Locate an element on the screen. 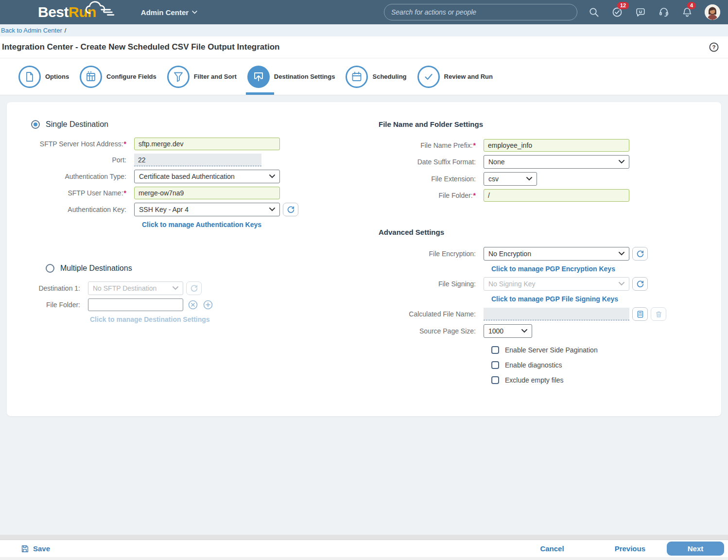 This screenshot has height=560, width=728. file-extension-row: File Extension: csv is located at coordinates (542, 179).